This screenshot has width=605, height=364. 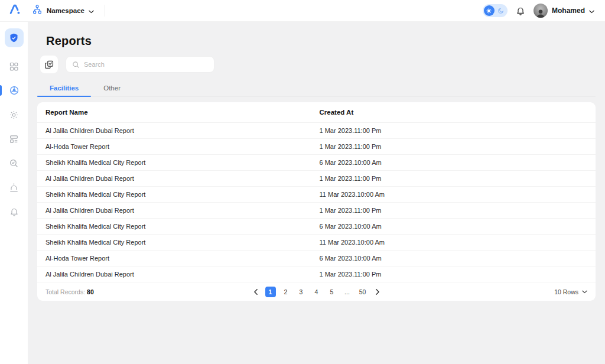 I want to click on active-page-indicator, so click(x=1, y=90).